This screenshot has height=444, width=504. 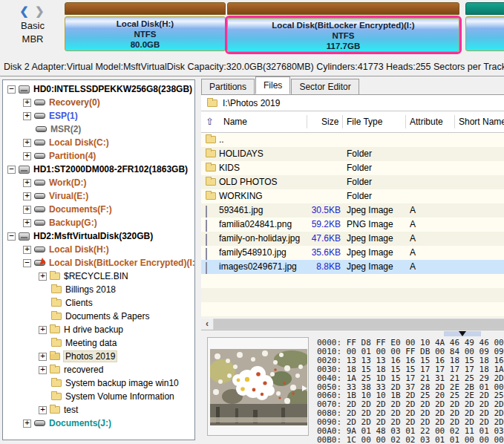 What do you see at coordinates (353, 168) in the screenshot?
I see `file-row: KIDSFolder` at bounding box center [353, 168].